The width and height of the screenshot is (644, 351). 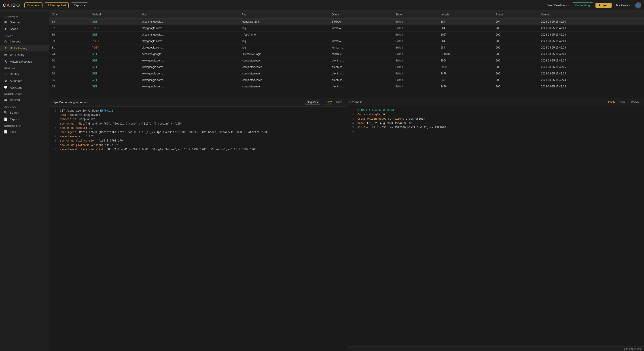 I want to click on line-content: Content-Length: 0, so click(x=500, y=115).